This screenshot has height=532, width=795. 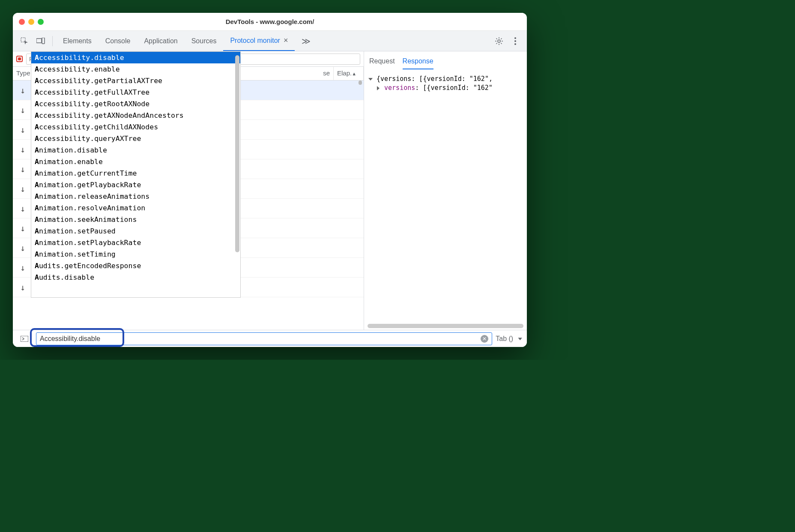 I want to click on suggestion-item: Accessibility.queryAXTree, so click(x=136, y=139).